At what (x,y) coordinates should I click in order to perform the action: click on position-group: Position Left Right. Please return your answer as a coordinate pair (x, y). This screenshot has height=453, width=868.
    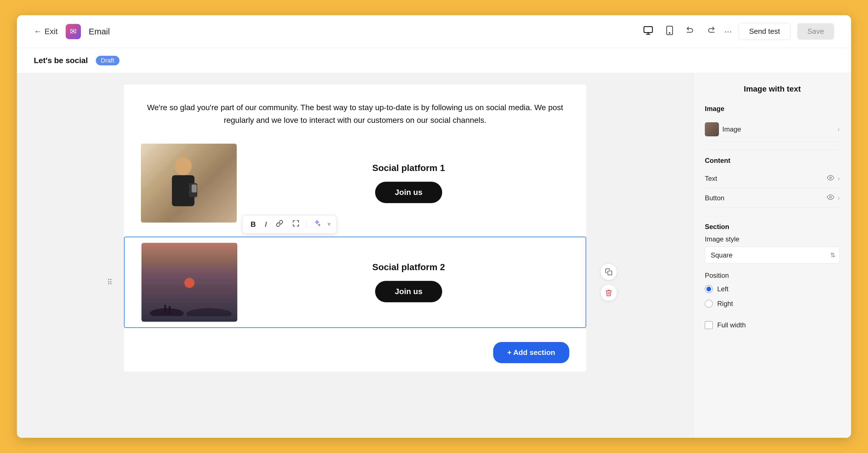
    Looking at the image, I should click on (772, 291).